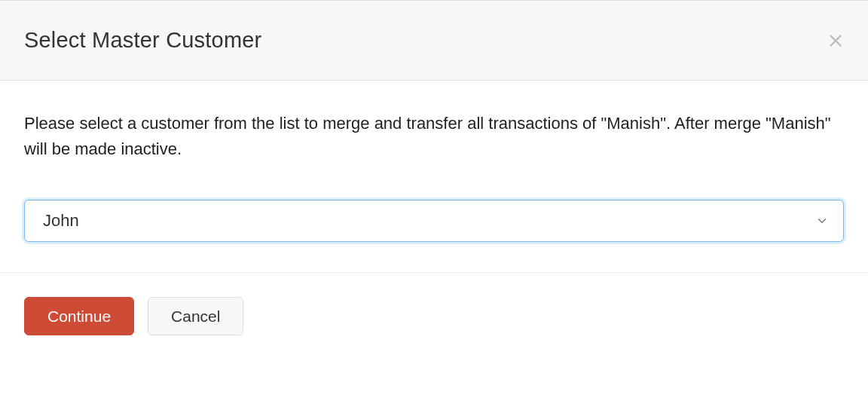 The height and width of the screenshot is (413, 868). Describe the element at coordinates (143, 41) in the screenshot. I see `modal-title: Select Master Customer` at that location.